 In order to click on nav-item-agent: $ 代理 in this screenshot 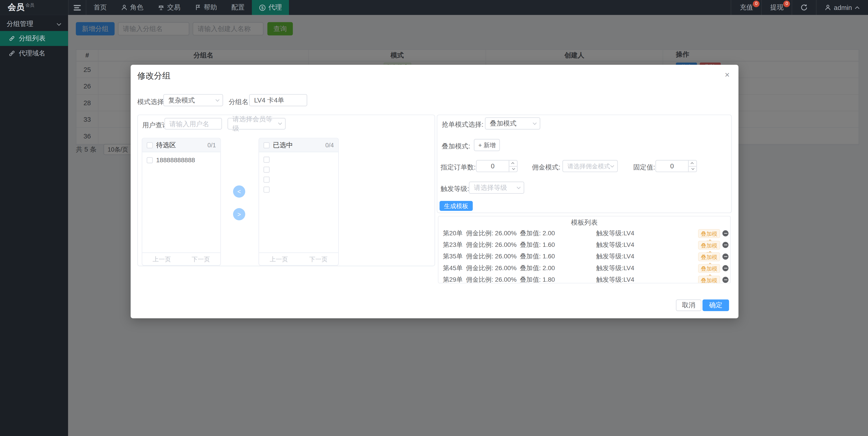, I will do `click(270, 7)`.